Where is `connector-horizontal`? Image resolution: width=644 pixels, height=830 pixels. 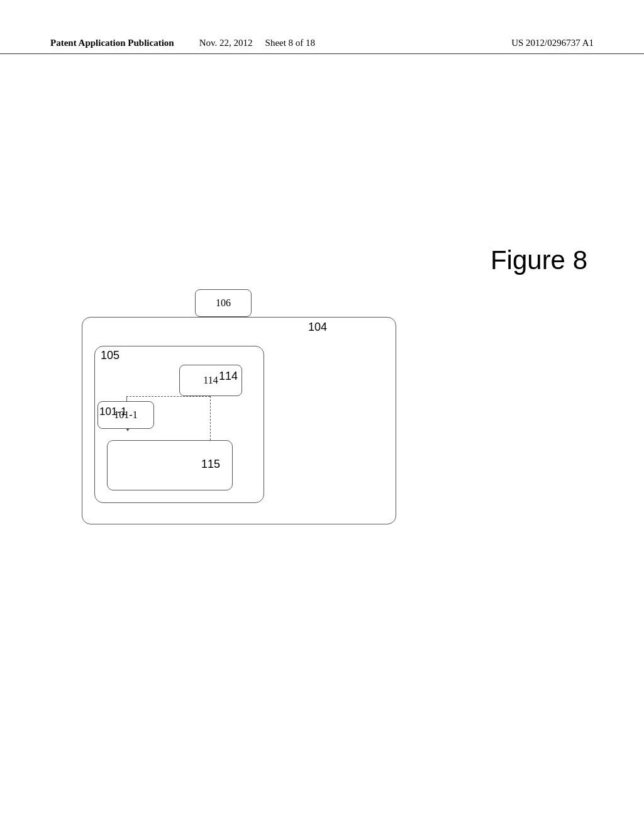 connector-horizontal is located at coordinates (169, 397).